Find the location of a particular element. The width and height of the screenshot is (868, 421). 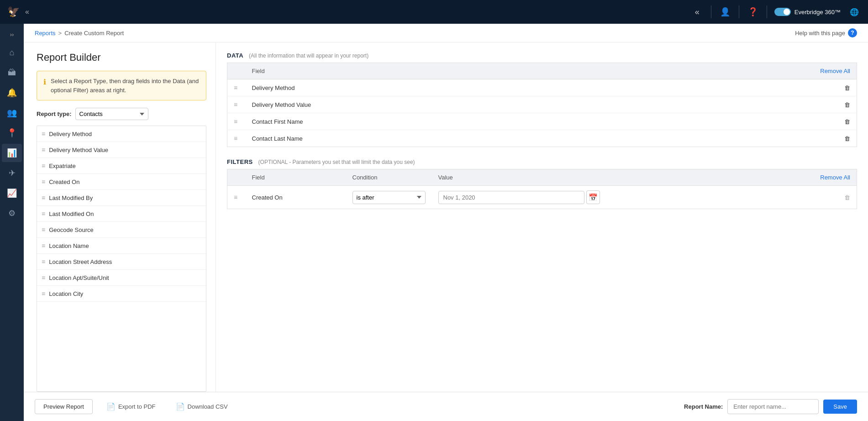

list-item: ≡ Location Apt/Suite/Unit is located at coordinates (121, 278).